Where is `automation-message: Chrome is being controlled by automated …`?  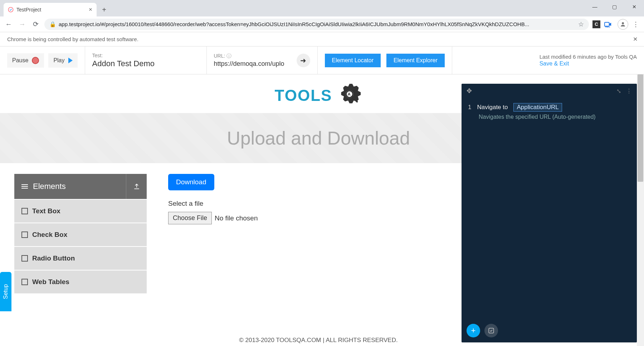 automation-message: Chrome is being controlled by automated … is located at coordinates (73, 39).